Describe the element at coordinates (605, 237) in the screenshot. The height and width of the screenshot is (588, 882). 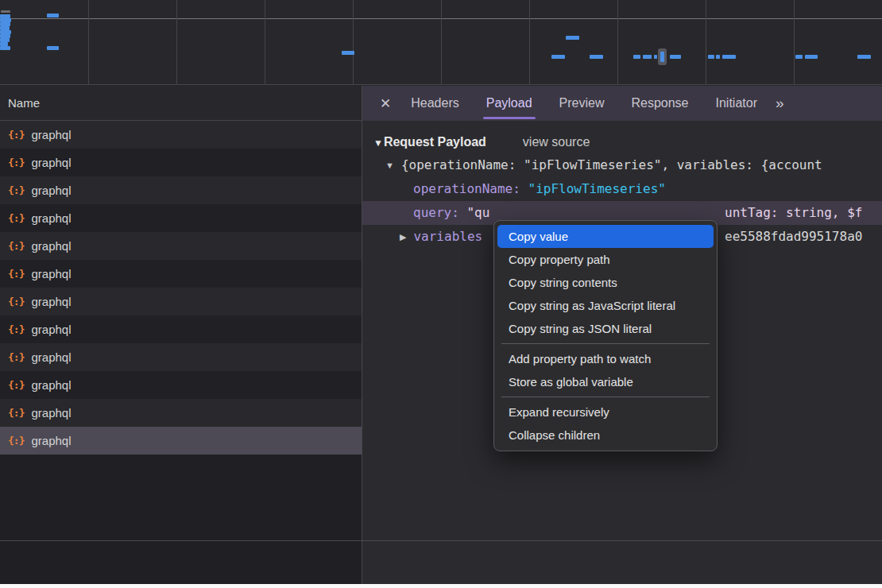
I see `menu-item-copy-value: Copy value` at that location.